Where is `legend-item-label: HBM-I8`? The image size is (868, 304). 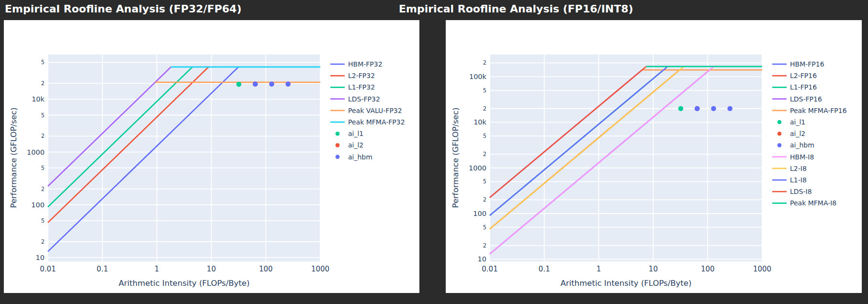 legend-item-label: HBM-I8 is located at coordinates (802, 157).